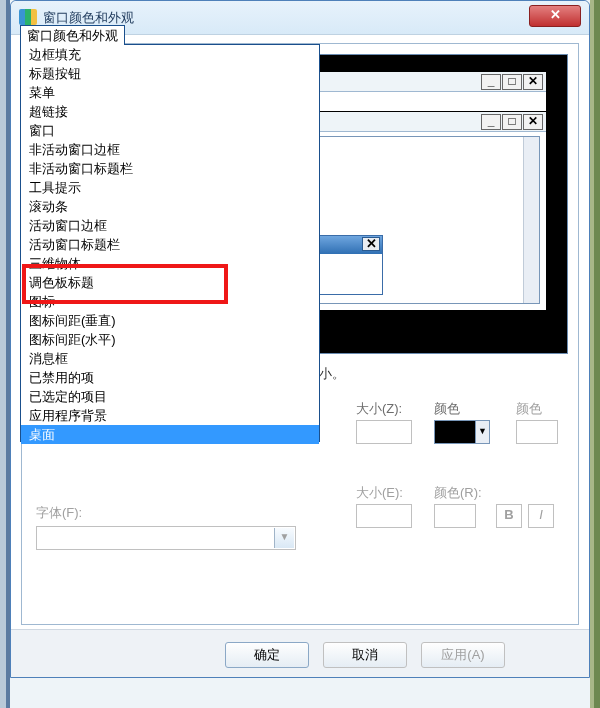 The height and width of the screenshot is (708, 600). Describe the element at coordinates (455, 516) in the screenshot. I see `font-color-picker` at that location.